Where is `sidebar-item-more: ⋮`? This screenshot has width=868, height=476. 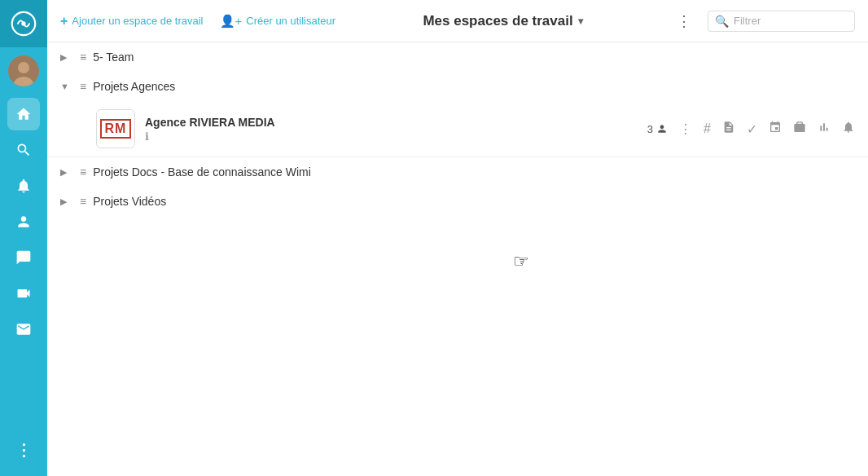
sidebar-item-more: ⋮ is located at coordinates (24, 450).